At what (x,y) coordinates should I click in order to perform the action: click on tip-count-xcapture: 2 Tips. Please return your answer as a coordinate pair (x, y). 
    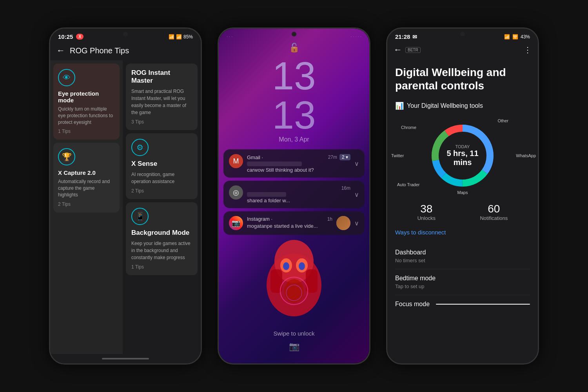
    Looking at the image, I should click on (86, 204).